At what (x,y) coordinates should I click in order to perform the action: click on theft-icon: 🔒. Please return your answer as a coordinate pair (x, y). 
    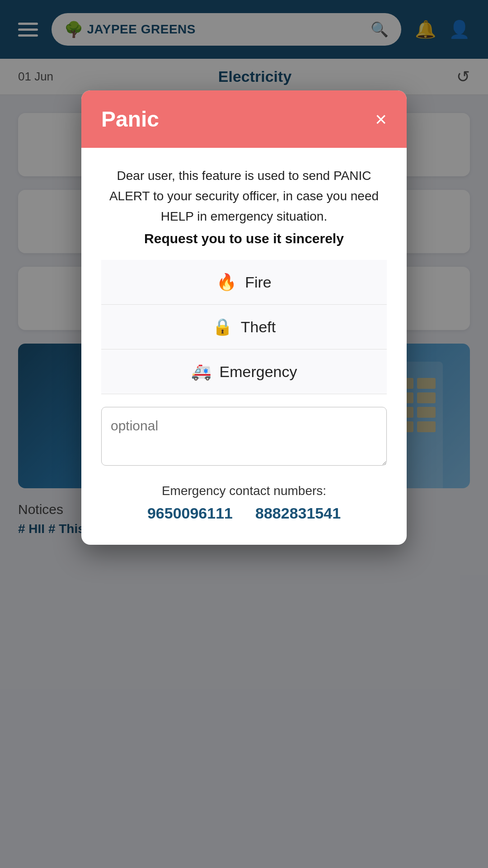
    Looking at the image, I should click on (222, 327).